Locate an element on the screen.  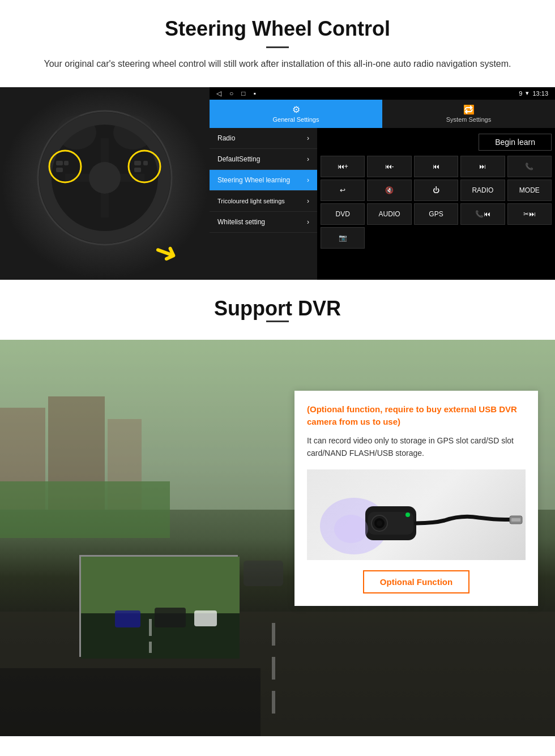
audio-label: AUDIO is located at coordinates (390, 214).